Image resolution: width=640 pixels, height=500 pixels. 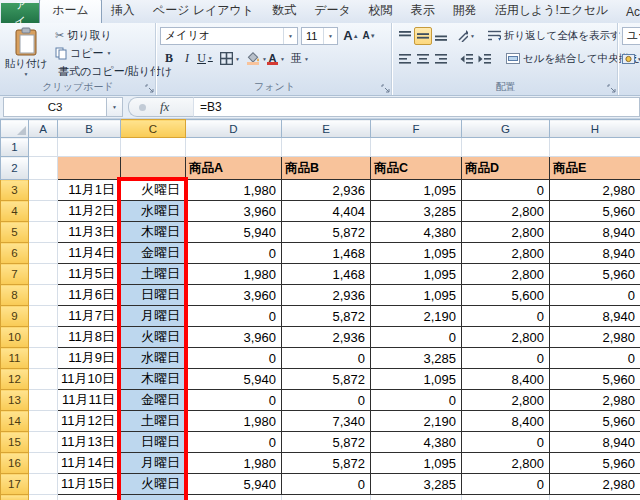 What do you see at coordinates (506, 168) in the screenshot?
I see `cell-product-header: 商品D` at bounding box center [506, 168].